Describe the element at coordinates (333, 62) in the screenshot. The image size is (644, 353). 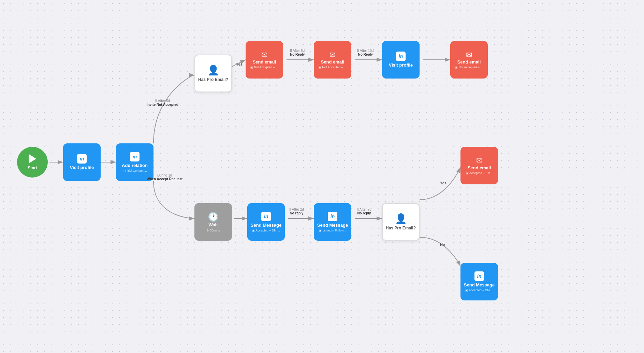
I see `send-email-2-title: Send email` at that location.